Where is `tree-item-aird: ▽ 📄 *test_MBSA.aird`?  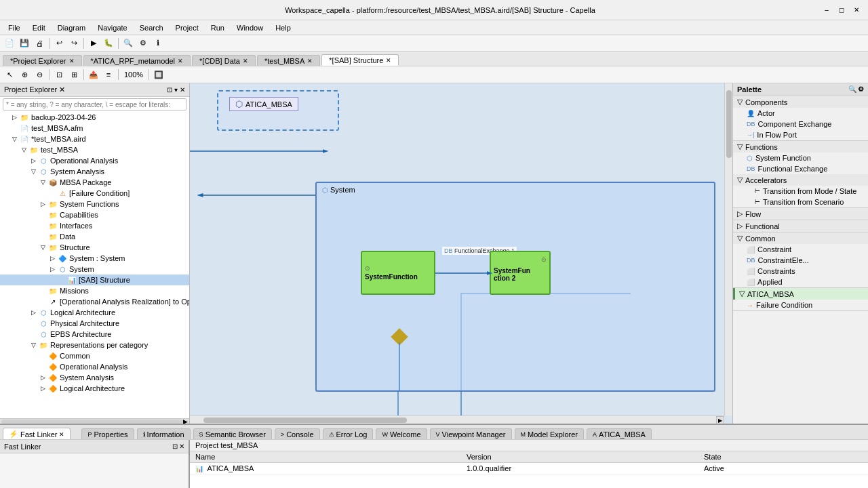
tree-item-aird: ▽ 📄 *test_MBSA.aird is located at coordinates (95, 139).